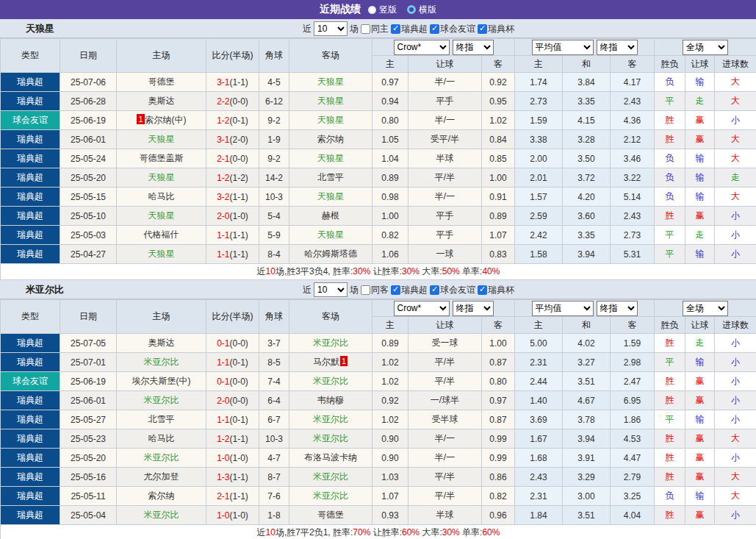  I want to click on corner-cell: 7-4, so click(275, 382).